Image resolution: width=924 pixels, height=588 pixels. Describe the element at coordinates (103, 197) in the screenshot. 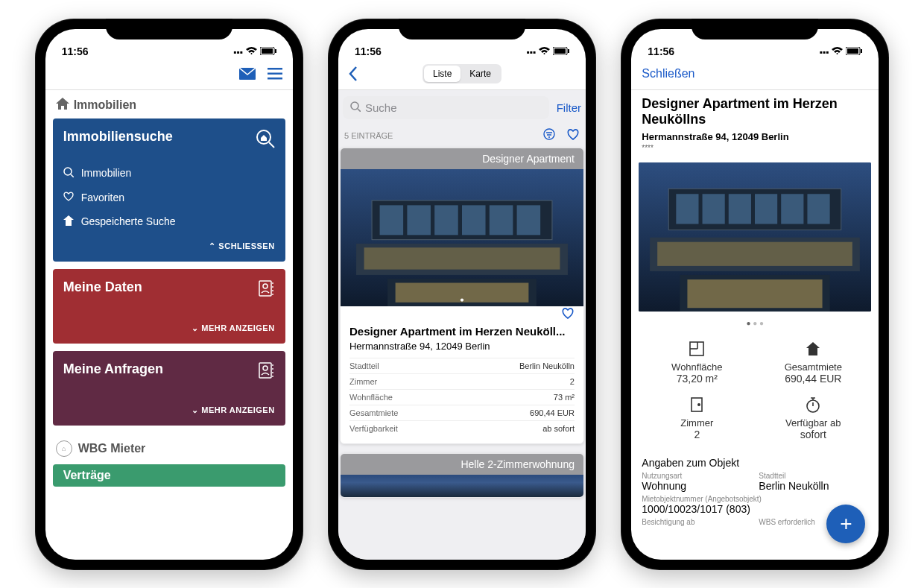

I see `card-item-label: Favoriten` at that location.